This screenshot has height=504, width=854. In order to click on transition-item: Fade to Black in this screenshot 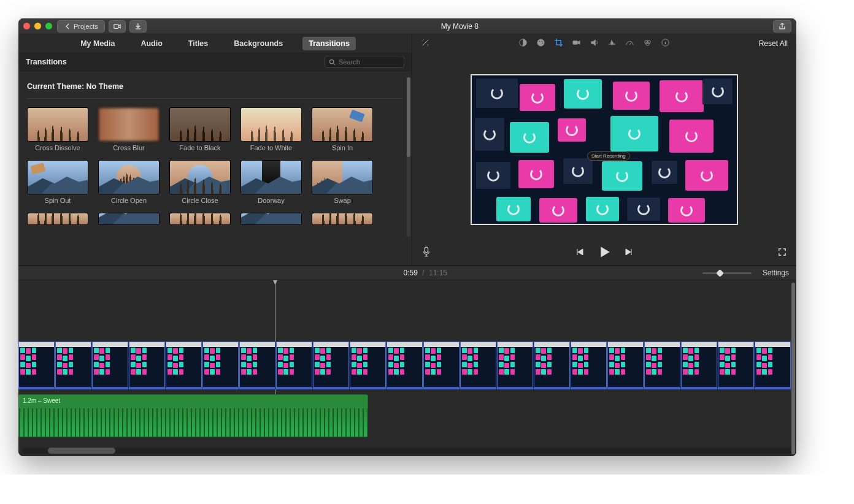, I will do `click(200, 129)`.